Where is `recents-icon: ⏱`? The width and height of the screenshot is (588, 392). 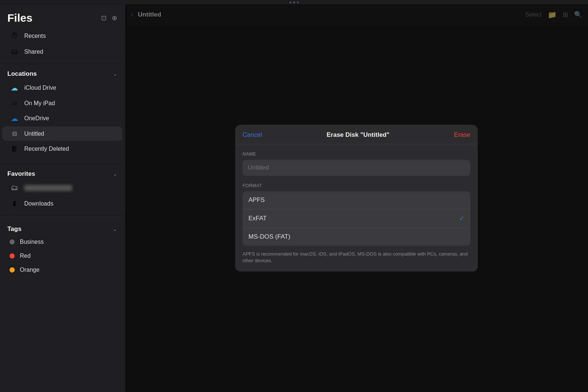 recents-icon: ⏱ is located at coordinates (14, 36).